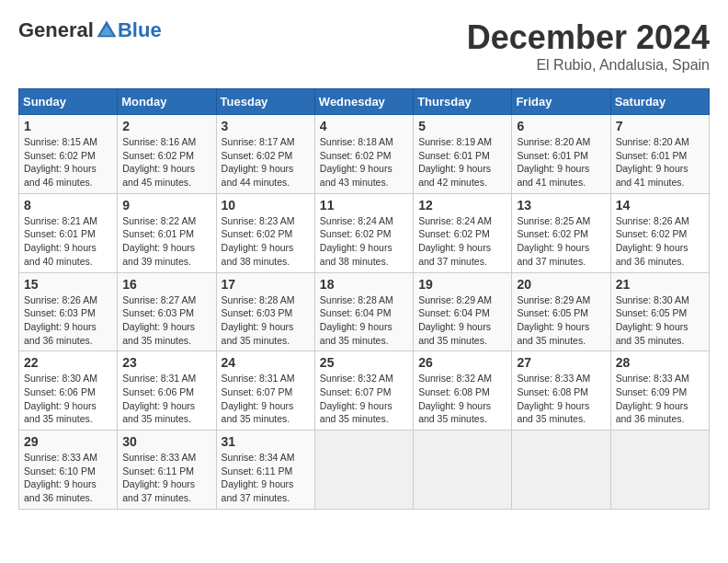 The width and height of the screenshot is (728, 563). I want to click on day-number: 24, so click(266, 362).